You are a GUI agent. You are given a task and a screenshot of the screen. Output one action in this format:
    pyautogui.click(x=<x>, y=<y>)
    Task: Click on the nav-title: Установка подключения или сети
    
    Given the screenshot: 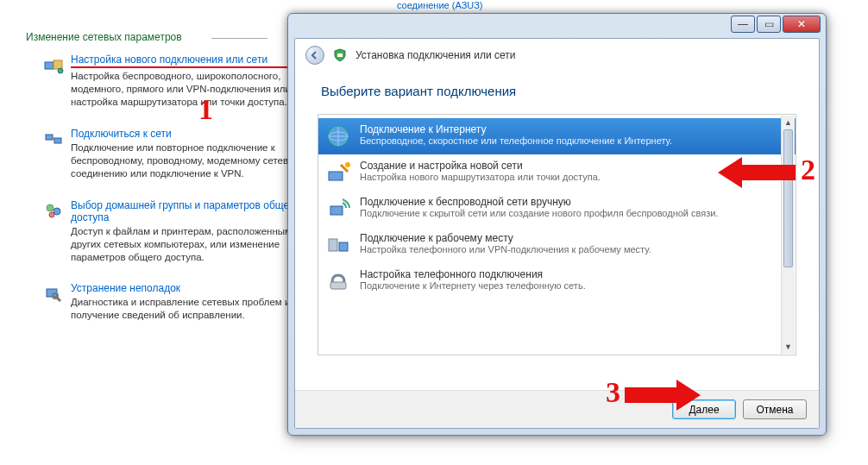 What is the action you would take?
    pyautogui.click(x=435, y=55)
    